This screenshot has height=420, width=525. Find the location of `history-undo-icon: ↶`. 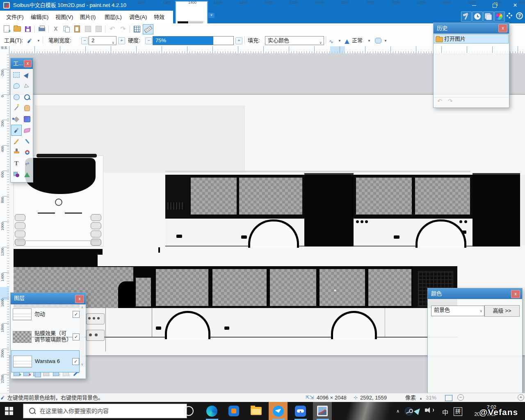

history-undo-icon: ↶ is located at coordinates (440, 101).